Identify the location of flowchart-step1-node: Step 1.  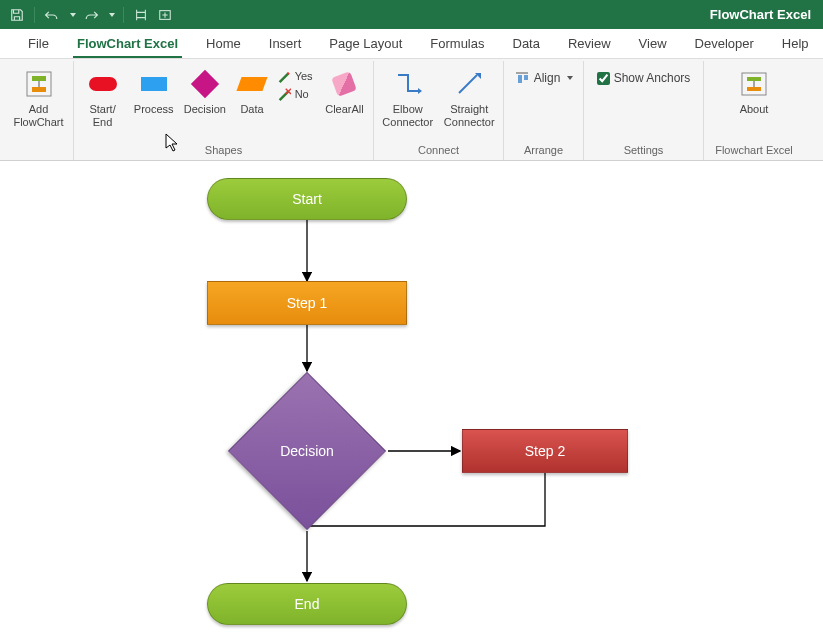
(307, 303).